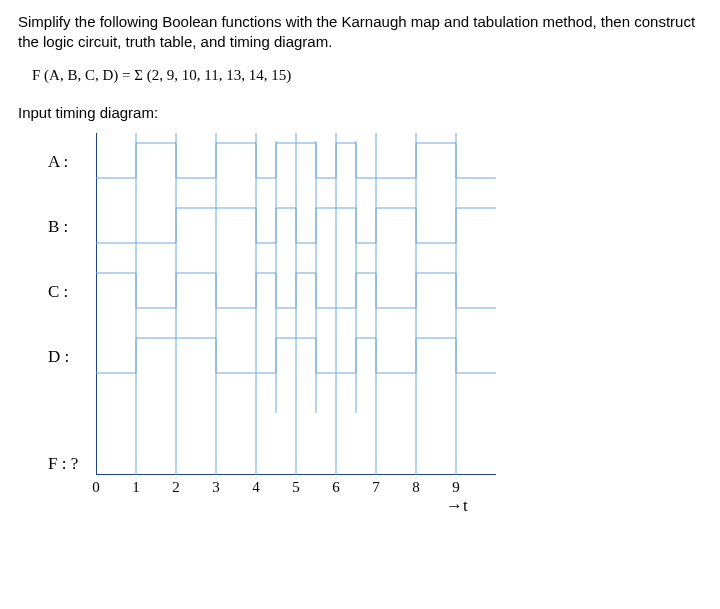 This screenshot has width=720, height=609. What do you see at coordinates (136, 487) in the screenshot?
I see `tick-1: 1` at bounding box center [136, 487].